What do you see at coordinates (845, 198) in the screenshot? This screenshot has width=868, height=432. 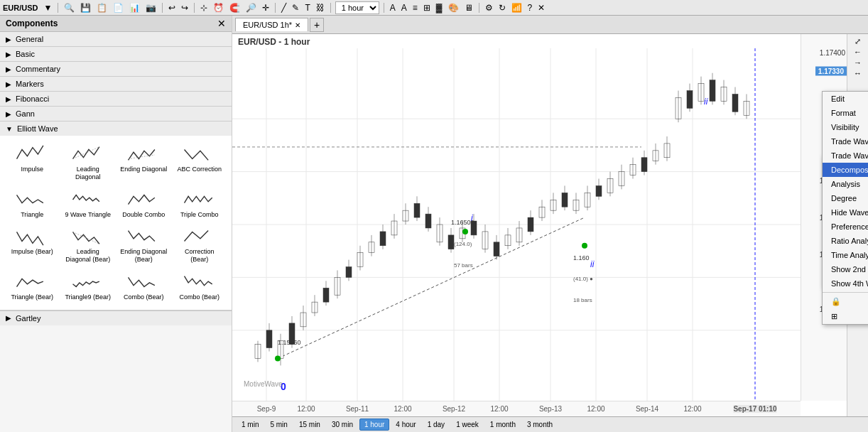 I see `menu-degree: Degree ▶` at bounding box center [845, 198].